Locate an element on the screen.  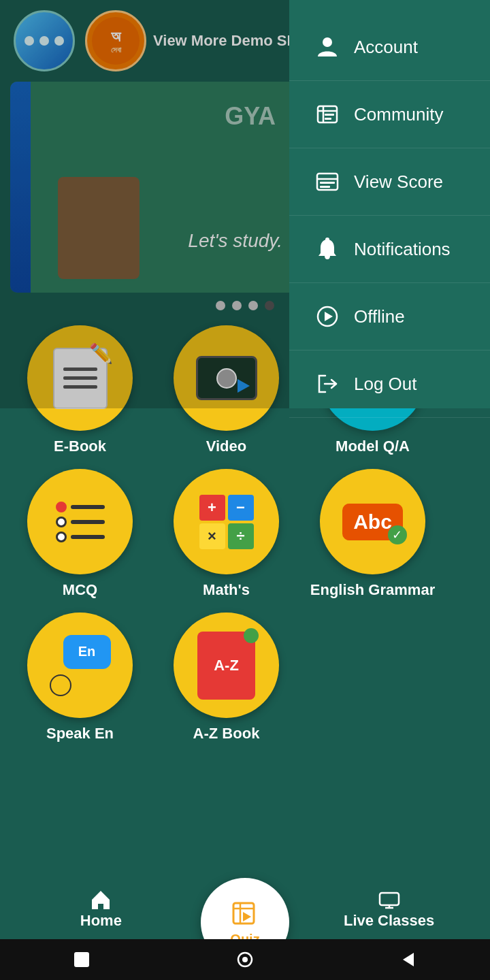
maths-label: Math's is located at coordinates (226, 590).